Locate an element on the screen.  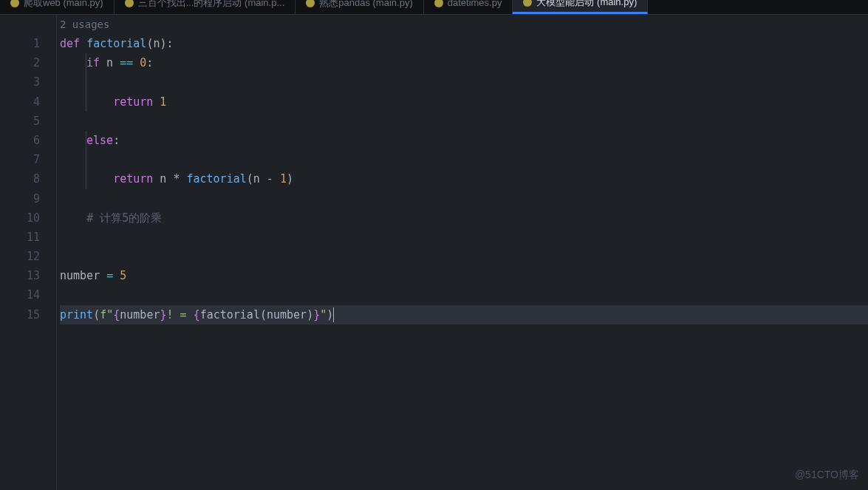
tab-label: 爬取web (main.py) is located at coordinates (64, 6).